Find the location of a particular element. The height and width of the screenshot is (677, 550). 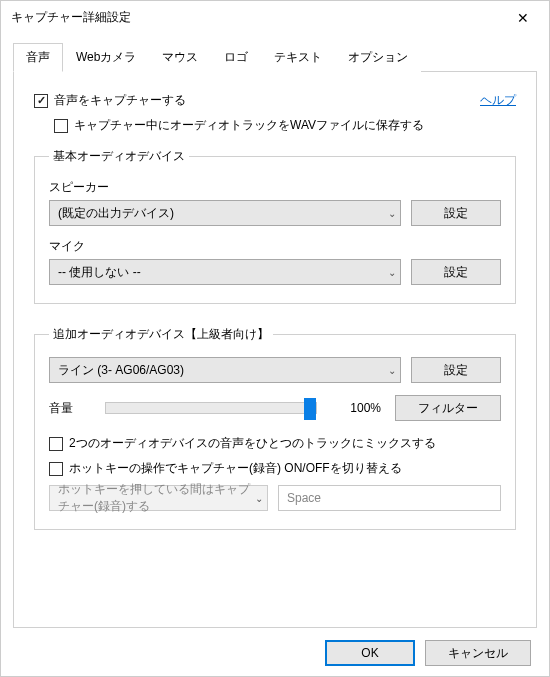

tab-webcam: Webカメラ is located at coordinates (106, 58).